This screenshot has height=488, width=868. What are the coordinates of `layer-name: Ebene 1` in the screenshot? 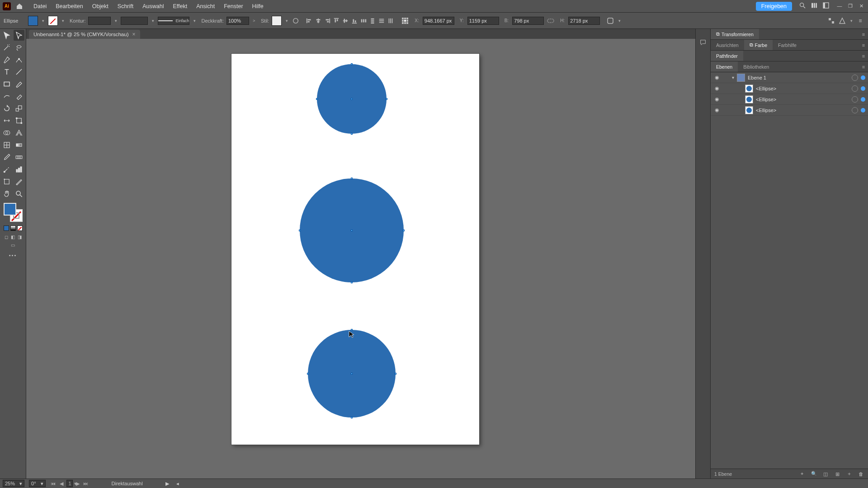 It's located at (800, 78).